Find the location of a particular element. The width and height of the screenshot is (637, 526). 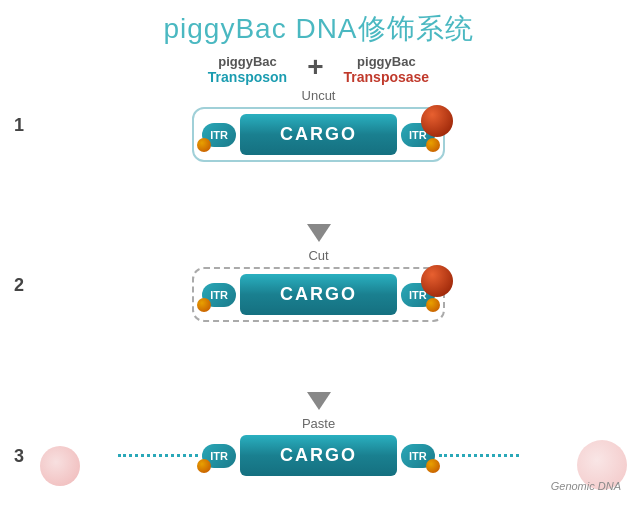

step1-itr-left-wrapper: ITR is located at coordinates (219, 135).